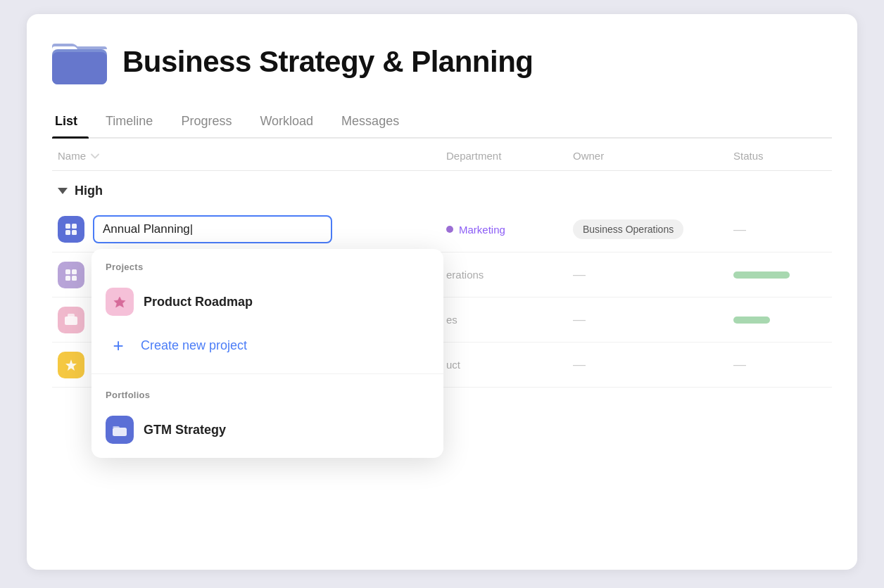  What do you see at coordinates (213, 229) in the screenshot?
I see `task-name-input` at bounding box center [213, 229].